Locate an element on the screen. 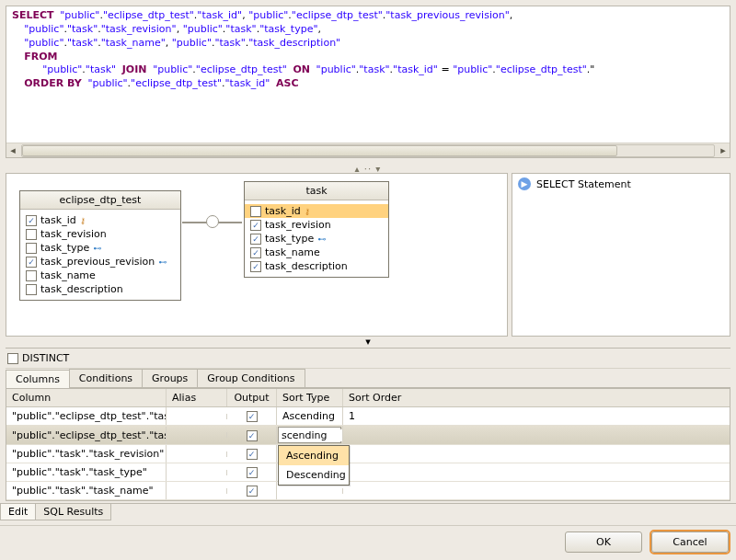 This screenshot has height=560, width=736. grid-header-cell: Sort Order is located at coordinates (536, 397).